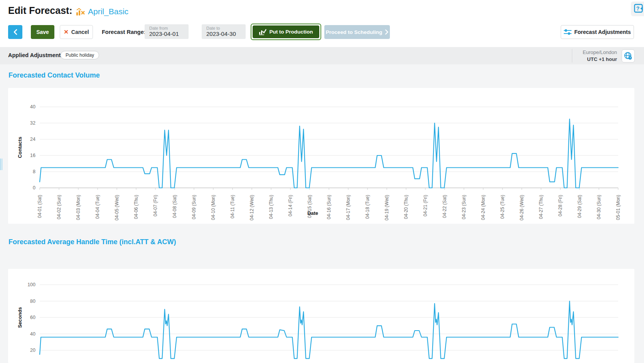 This screenshot has height=363, width=644. I want to click on forecast-name-link: April_Basic, so click(108, 12).